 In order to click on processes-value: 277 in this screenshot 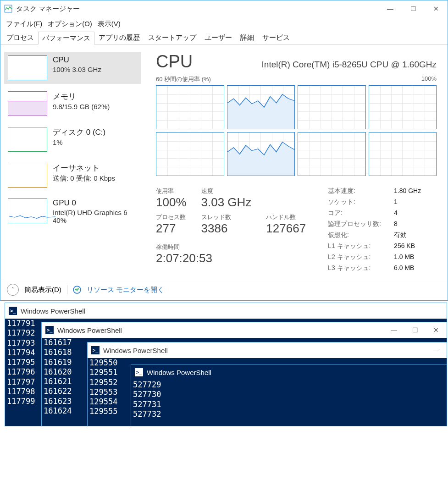, I will do `click(171, 228)`.